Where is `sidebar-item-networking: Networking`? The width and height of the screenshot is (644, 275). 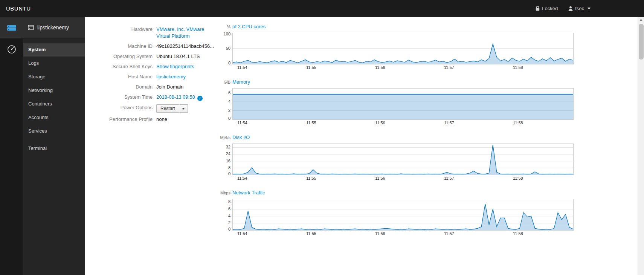
sidebar-item-networking: Networking is located at coordinates (54, 90).